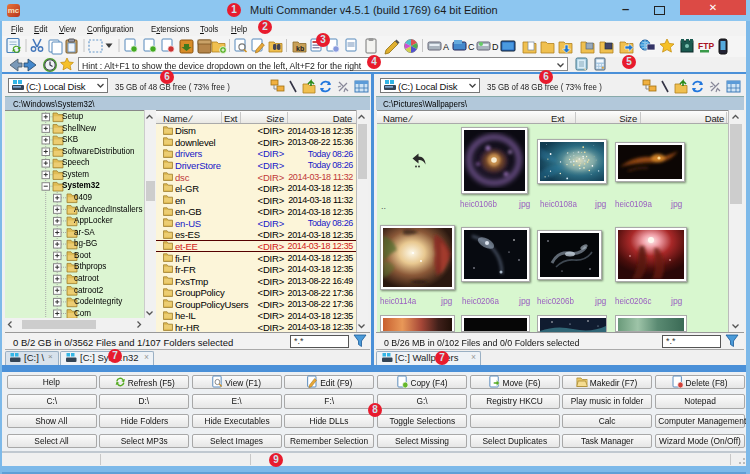  What do you see at coordinates (706, 46) in the screenshot?
I see `svg-text: FTP` at bounding box center [706, 46].